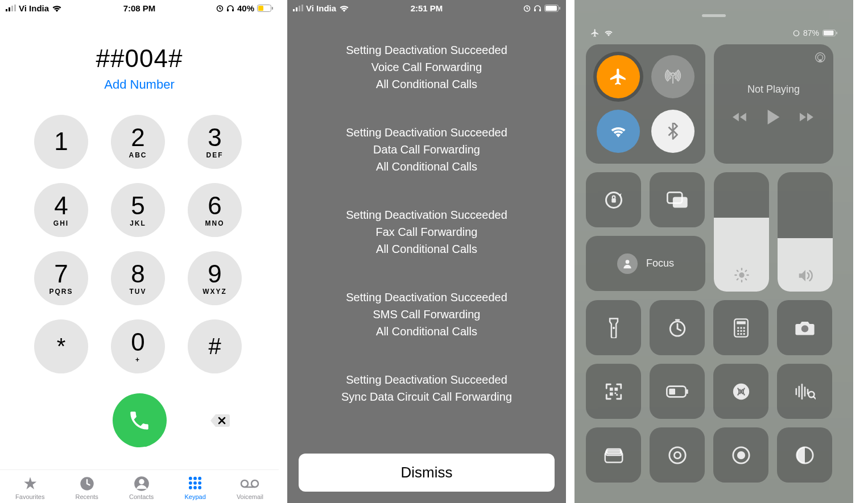  What do you see at coordinates (61, 210) in the screenshot?
I see `key-4: 4GHI` at bounding box center [61, 210].